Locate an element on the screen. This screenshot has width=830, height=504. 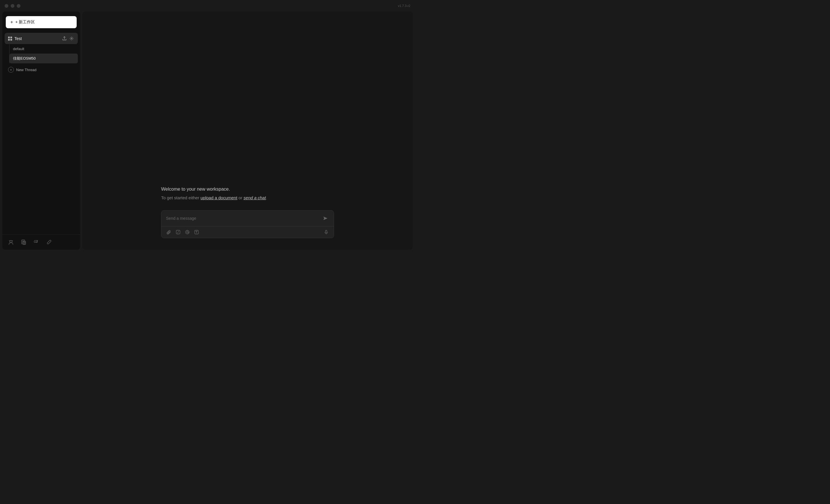
thread-item-default: default is located at coordinates (44, 49).